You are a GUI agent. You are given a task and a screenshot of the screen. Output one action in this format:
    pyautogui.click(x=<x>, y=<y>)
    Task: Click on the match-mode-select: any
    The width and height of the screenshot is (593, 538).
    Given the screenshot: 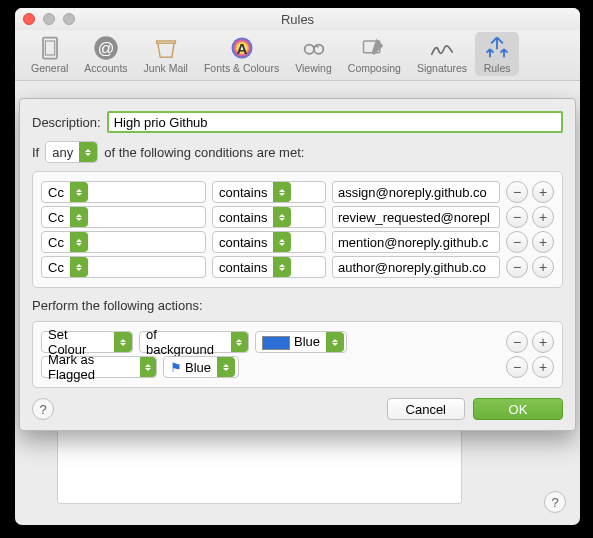 What is the action you would take?
    pyautogui.click(x=72, y=152)
    